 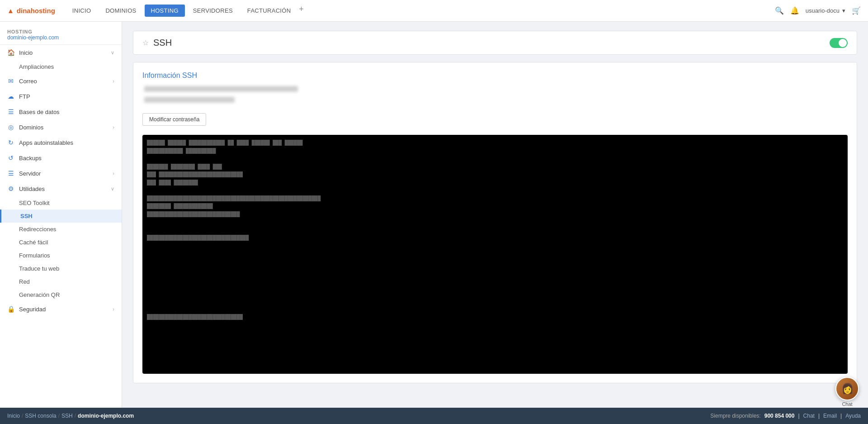 I want to click on terminal-line: ████████████ ██████████, so click(x=495, y=151).